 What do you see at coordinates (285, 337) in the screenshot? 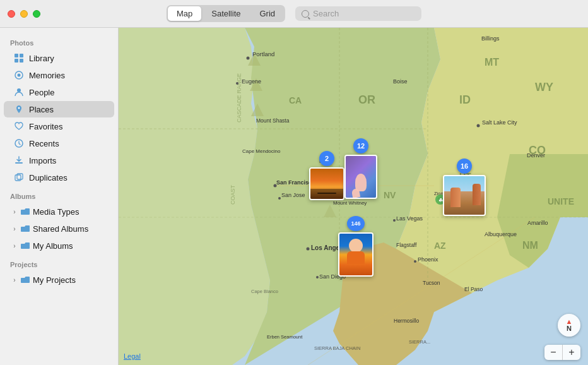
I see `svg-text: Erben Seamount` at bounding box center [285, 337].